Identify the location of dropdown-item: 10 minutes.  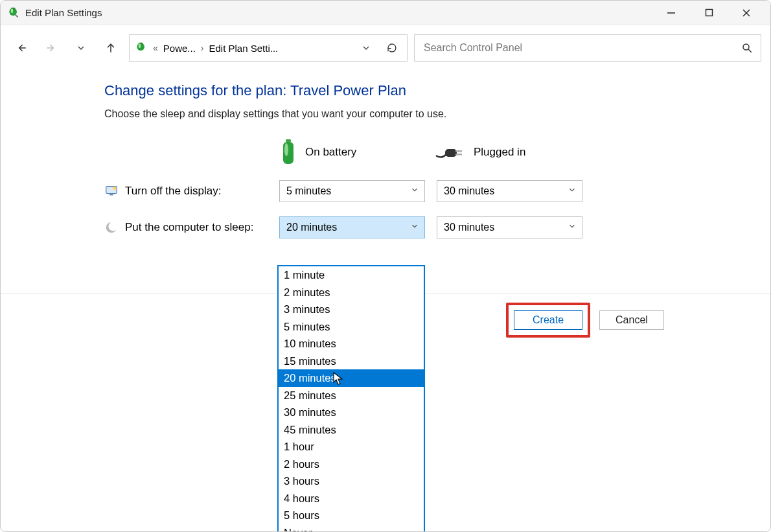
(351, 343).